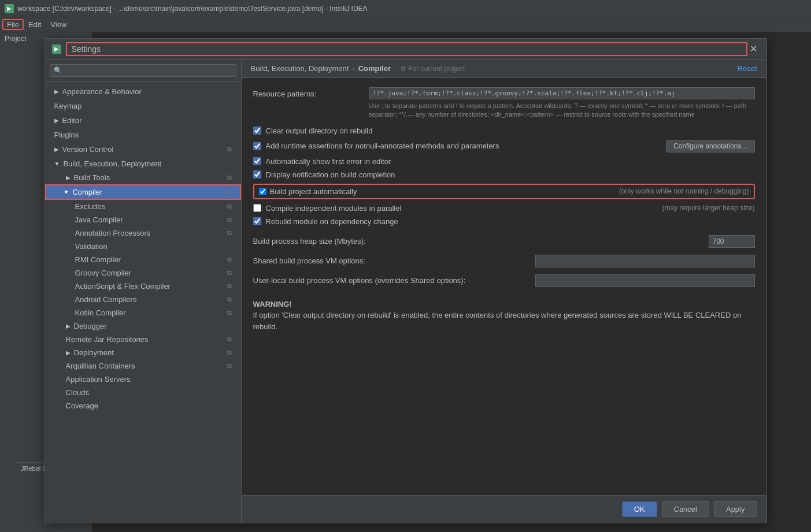 The width and height of the screenshot is (811, 532). I want to click on sidebar-item-keymap: Keymap, so click(143, 106).